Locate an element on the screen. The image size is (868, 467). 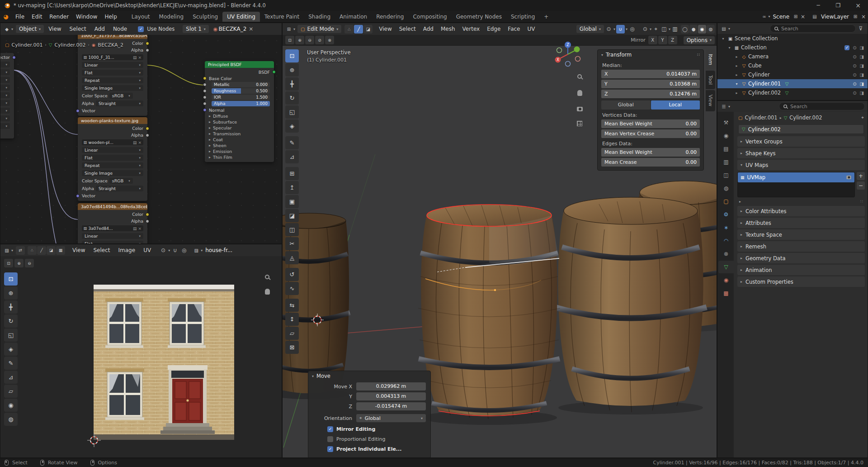
mapping-value-4: 0° is located at coordinates (5, 95).